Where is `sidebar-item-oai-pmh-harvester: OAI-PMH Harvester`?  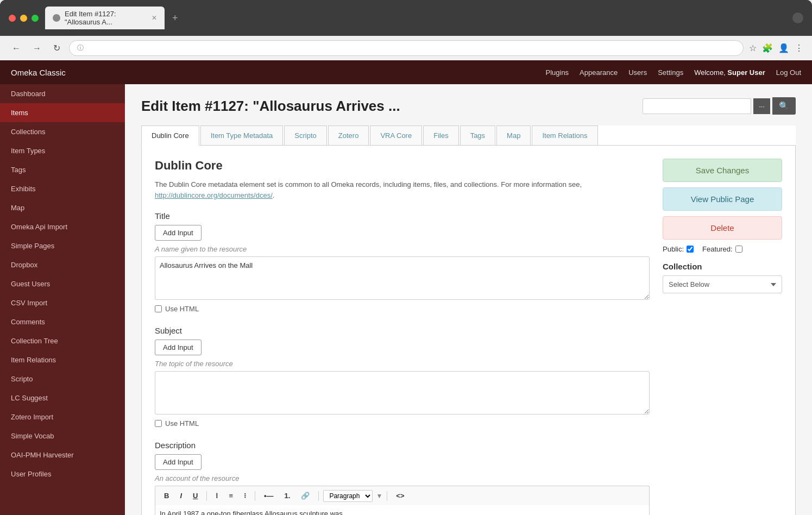 sidebar-item-oai-pmh-harvester: OAI-PMH Harvester is located at coordinates (62, 455).